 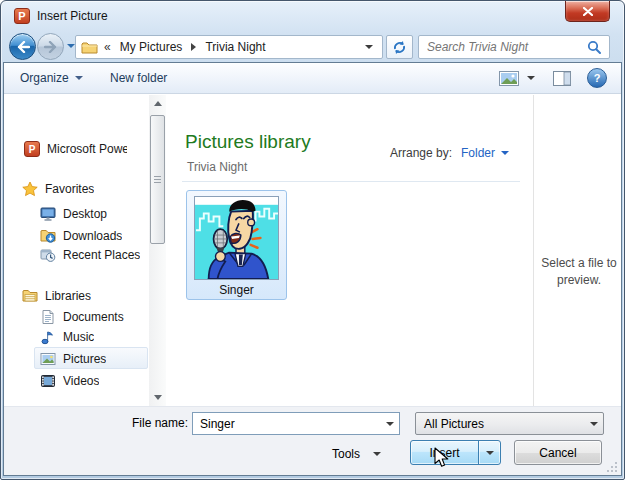 What do you see at coordinates (236, 290) in the screenshot?
I see `file-name-caption: Singer` at bounding box center [236, 290].